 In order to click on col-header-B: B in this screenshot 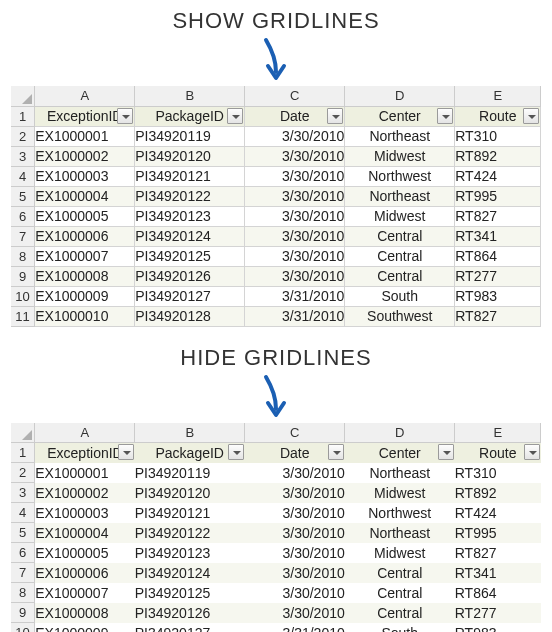, I will do `click(190, 96)`.